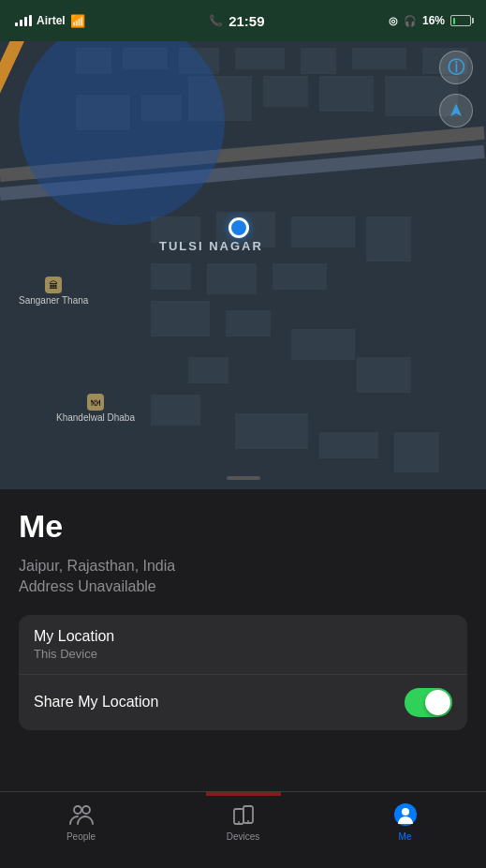 This screenshot has width=486, height=868. Describe the element at coordinates (243, 645) in the screenshot. I see `my-location-row: My Location This Device` at that location.